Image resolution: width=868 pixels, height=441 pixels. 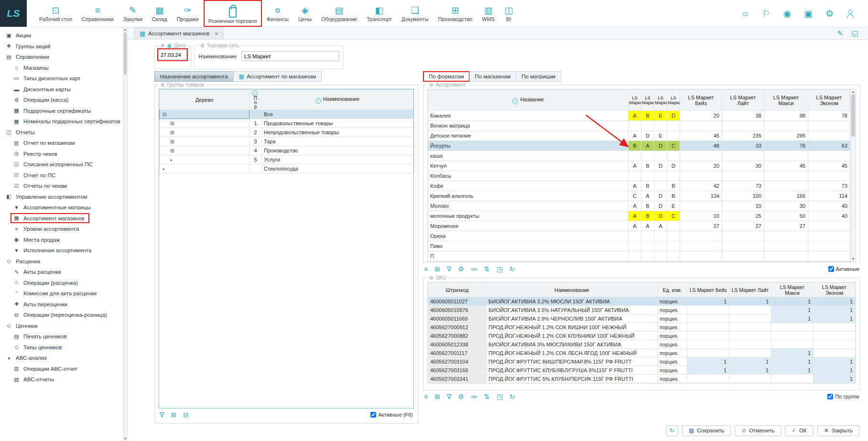 I want to click on table-row: Венкон матрица, so click(x=640, y=126).